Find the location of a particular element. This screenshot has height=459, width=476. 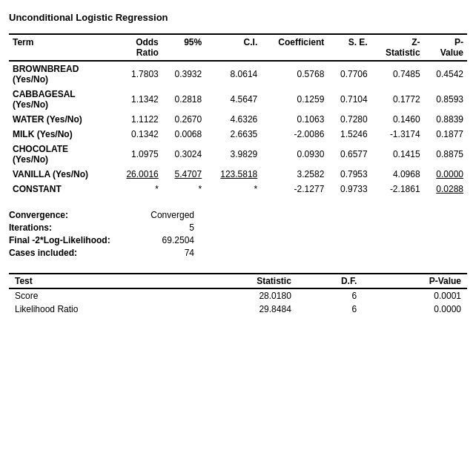

col-header-odds-ratio: OddsRatio is located at coordinates (138, 47).